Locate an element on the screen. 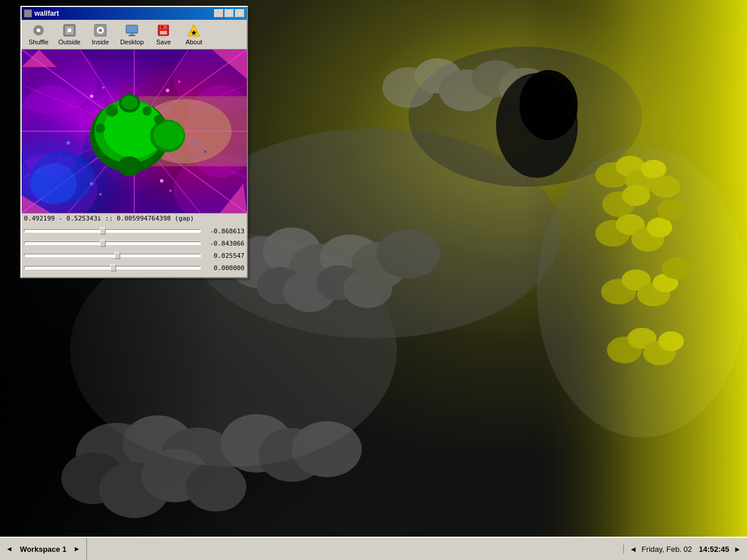 The height and width of the screenshot is (560, 747). slider-value-2: -0.843066 is located at coordinates (223, 244).